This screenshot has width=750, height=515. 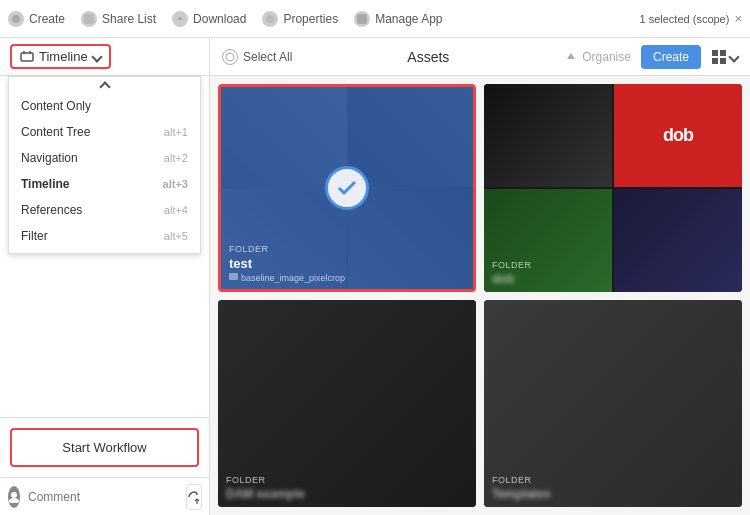 What do you see at coordinates (613, 273) in the screenshot?
I see `card2-info: FOLDER dob` at bounding box center [613, 273].